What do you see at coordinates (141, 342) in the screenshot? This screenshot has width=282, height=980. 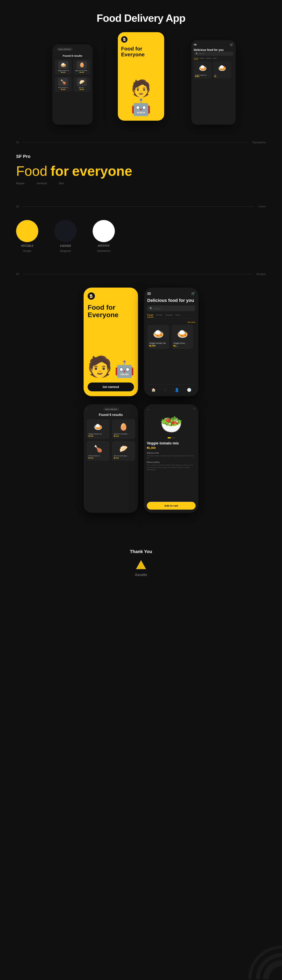 I see `design-row-1: 👨‍🍳 Food for Everyone 🧑🤖 Get starteed 🛒 …` at bounding box center [141, 342].